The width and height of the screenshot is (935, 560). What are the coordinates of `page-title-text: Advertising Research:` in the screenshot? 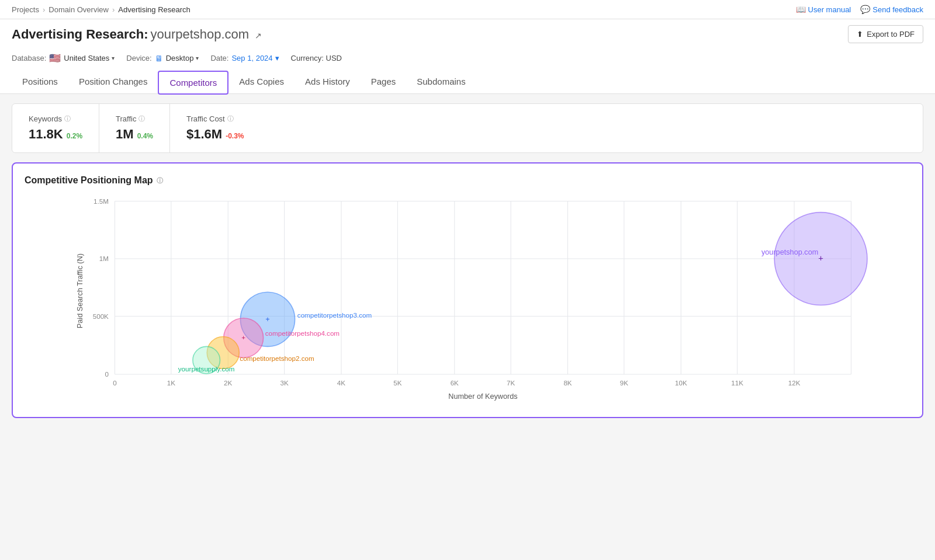 It's located at (80, 34).